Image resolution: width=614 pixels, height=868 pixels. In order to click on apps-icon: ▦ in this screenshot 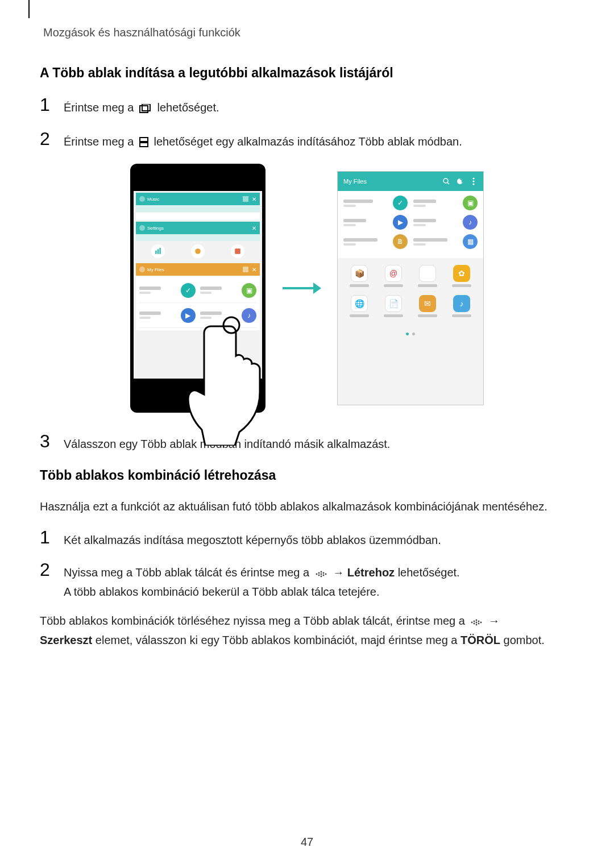, I will do `click(470, 242)`.